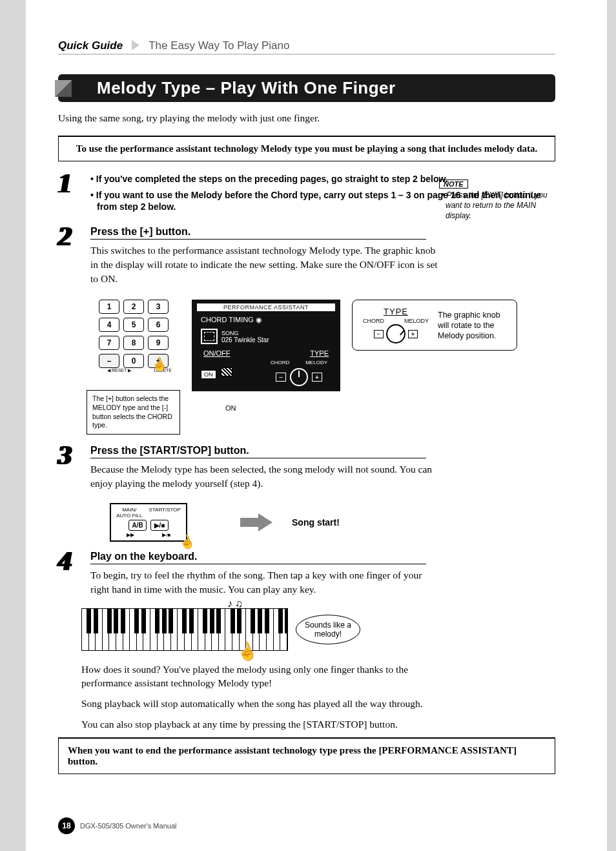  I want to click on type-chord-label: CHORD, so click(373, 321).